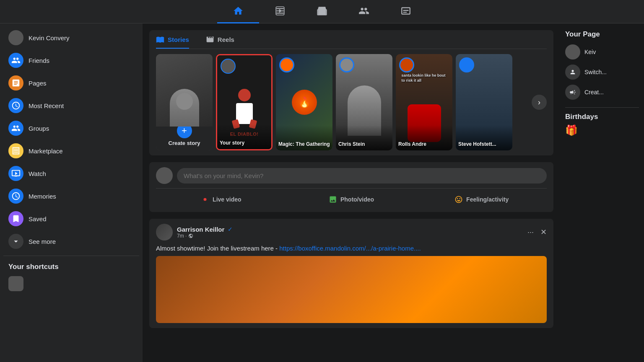 Image resolution: width=644 pixels, height=362 pixels. What do you see at coordinates (205, 199) in the screenshot?
I see `live-icon` at bounding box center [205, 199].